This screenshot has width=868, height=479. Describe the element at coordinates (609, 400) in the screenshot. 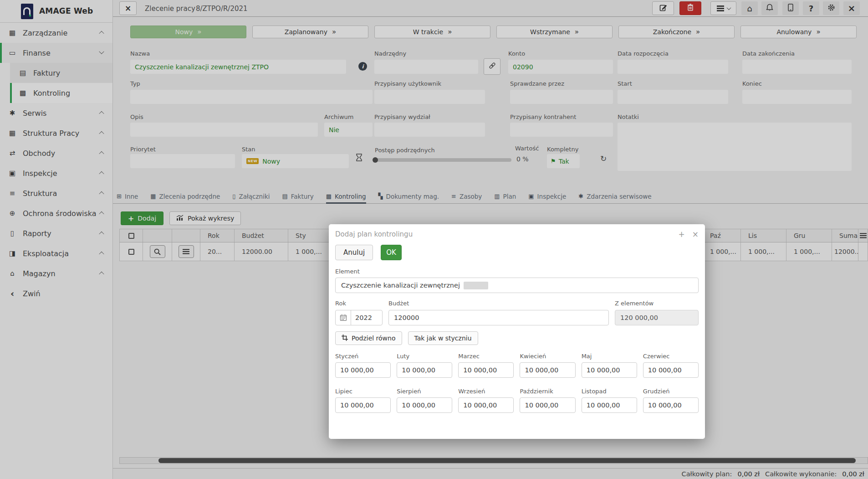

I see `month-field-11: Listopad10 000,00` at that location.